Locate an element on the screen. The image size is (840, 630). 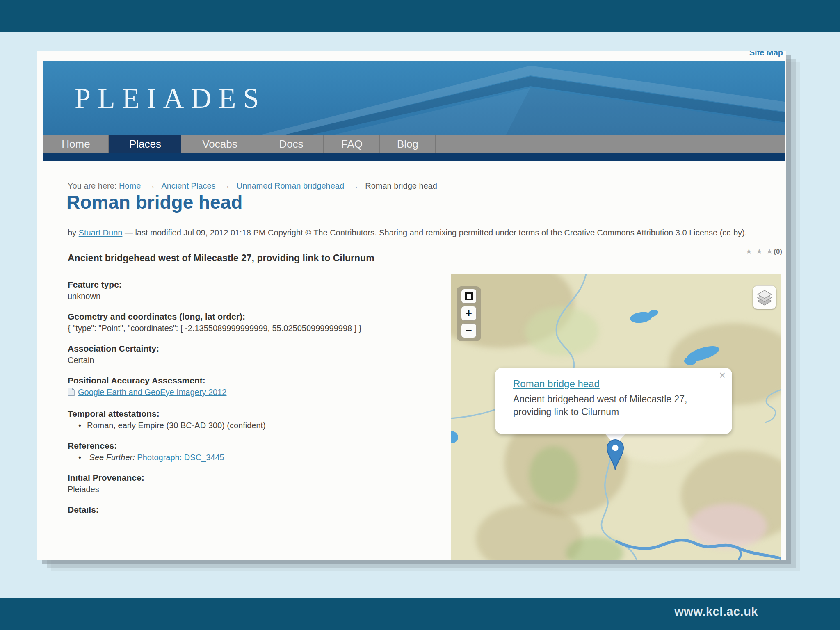
map-zoom-controls: + − is located at coordinates (469, 314).